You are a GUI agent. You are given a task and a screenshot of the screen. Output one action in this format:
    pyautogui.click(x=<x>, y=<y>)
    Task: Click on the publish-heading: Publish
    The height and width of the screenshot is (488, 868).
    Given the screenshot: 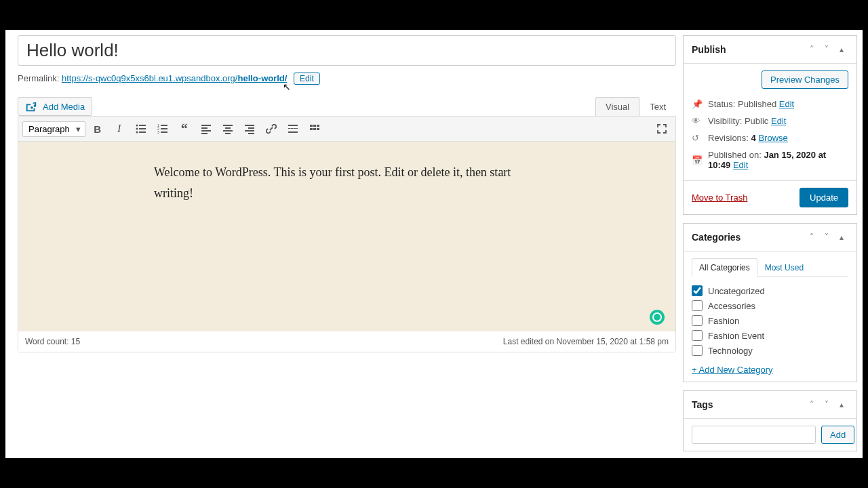 What is the action you would take?
    pyautogui.click(x=709, y=49)
    